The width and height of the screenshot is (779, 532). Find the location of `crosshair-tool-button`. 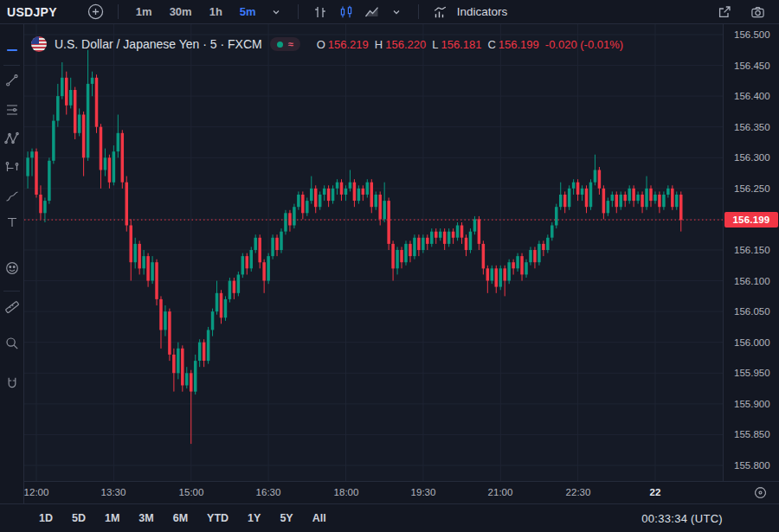

crosshair-tool-button is located at coordinates (12, 50).